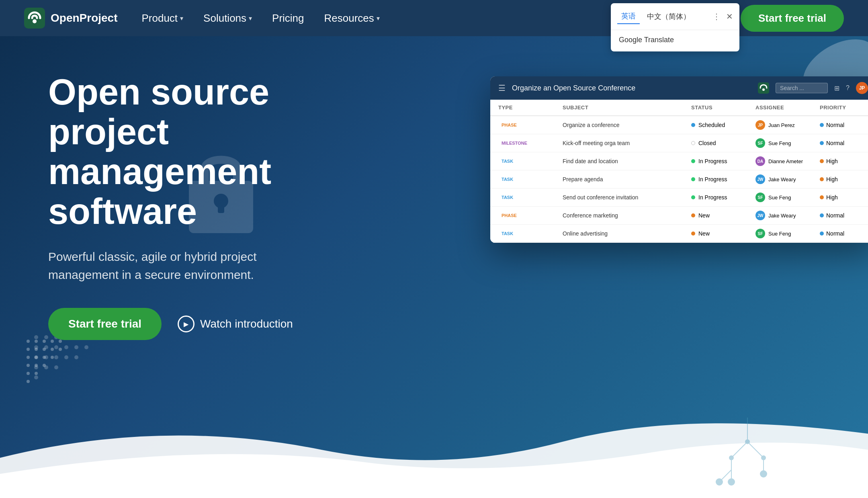 The image size is (868, 498). Describe the element at coordinates (679, 125) in the screenshot. I see `table-row: PHASE Organize a conference Scheduled JP…` at that location.